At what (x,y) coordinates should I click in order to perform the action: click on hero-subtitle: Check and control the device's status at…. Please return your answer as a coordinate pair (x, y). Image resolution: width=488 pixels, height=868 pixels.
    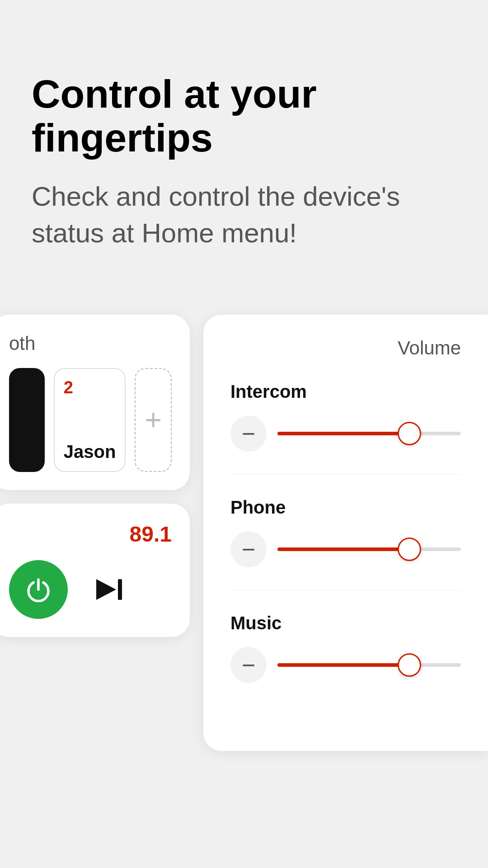
    Looking at the image, I should click on (244, 215).